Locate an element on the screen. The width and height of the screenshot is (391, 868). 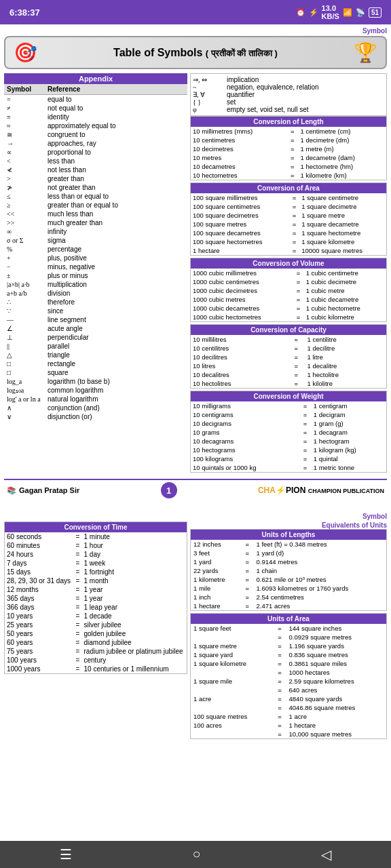
table-row: >>much greater than is located at coordinates (96, 222).